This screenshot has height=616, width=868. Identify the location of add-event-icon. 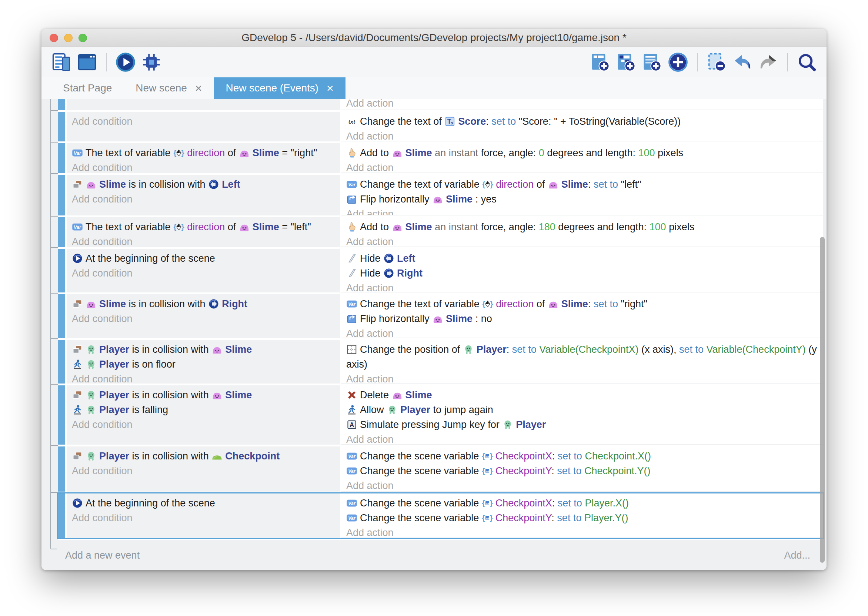
(600, 62).